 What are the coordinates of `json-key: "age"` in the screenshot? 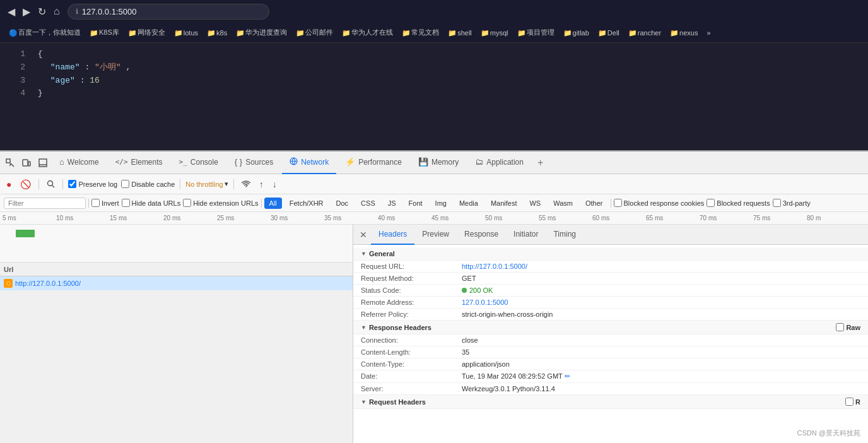 It's located at (63, 81).